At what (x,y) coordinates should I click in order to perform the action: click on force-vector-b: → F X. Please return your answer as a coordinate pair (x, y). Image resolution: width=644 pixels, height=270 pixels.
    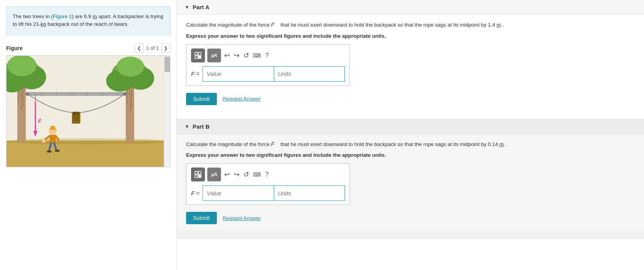
    Looking at the image, I should click on (275, 144).